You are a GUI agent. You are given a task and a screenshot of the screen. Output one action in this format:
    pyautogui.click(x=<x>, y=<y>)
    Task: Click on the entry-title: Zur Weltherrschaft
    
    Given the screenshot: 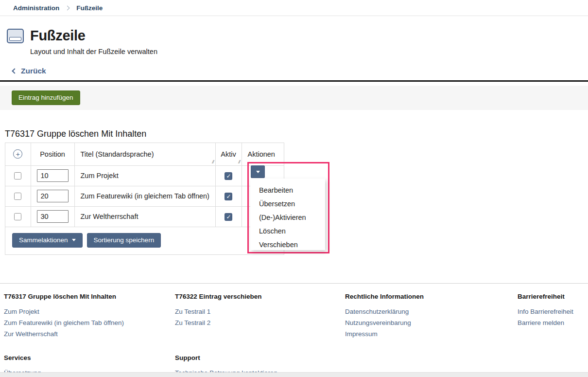 What is the action you would take?
    pyautogui.click(x=145, y=216)
    